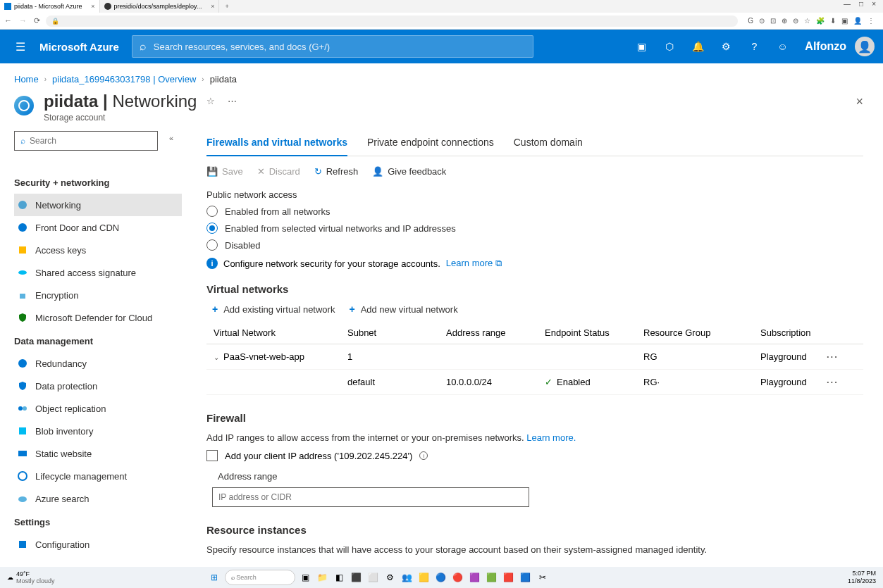 This screenshot has width=883, height=588. Describe the element at coordinates (543, 577) in the screenshot. I see `app-icon: ✂` at that location.